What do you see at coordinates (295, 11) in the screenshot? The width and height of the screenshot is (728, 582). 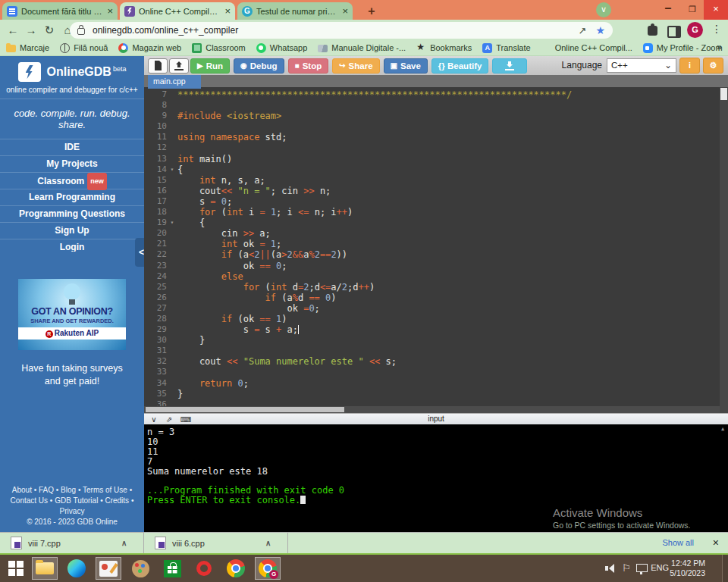 I see `browser-tab-3: Testul de numar prim C++ - Înva×` at bounding box center [295, 11].